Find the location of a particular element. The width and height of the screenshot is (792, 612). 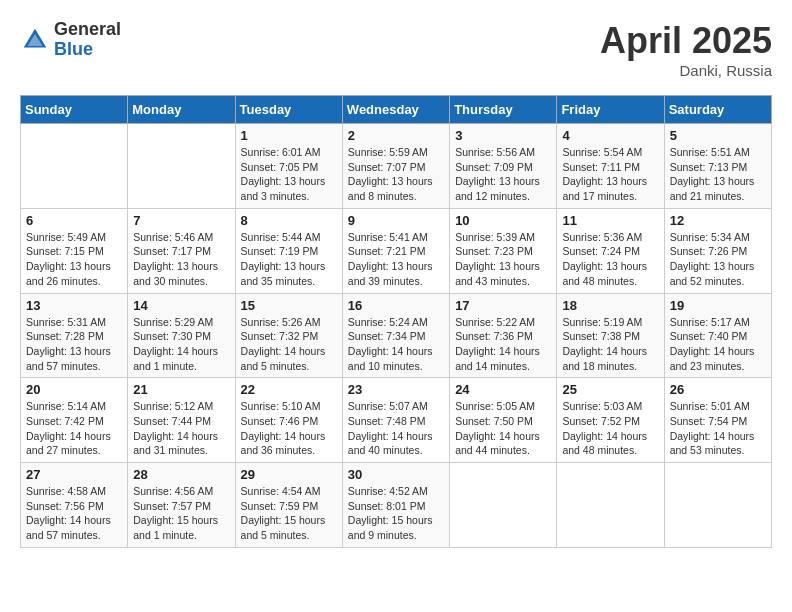

table-row: 30Sunrise: 4:52 AM Sunset: 8:01 PM Dayli… is located at coordinates (396, 506).